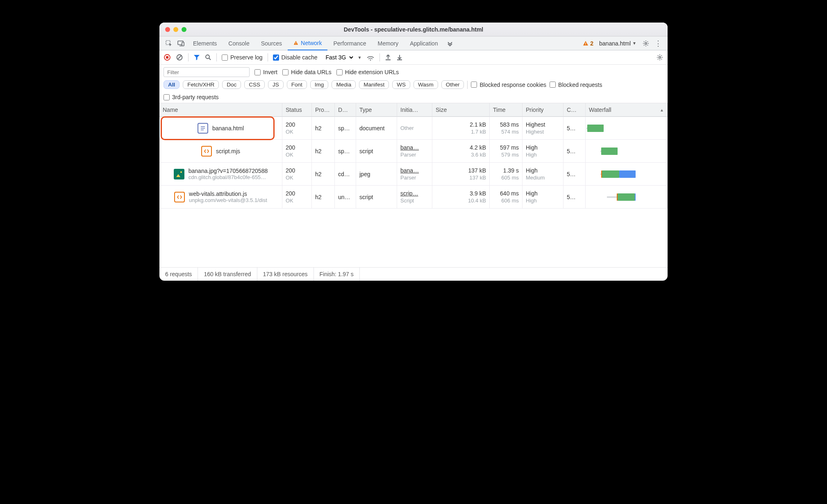 This screenshot has width=827, height=504. What do you see at coordinates (453, 84) in the screenshot?
I see `chip-other: Other` at bounding box center [453, 84].